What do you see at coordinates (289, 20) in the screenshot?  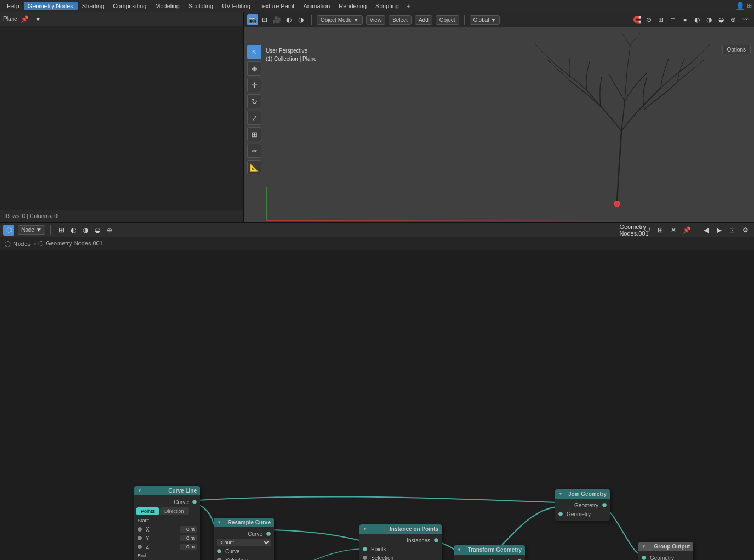 I see `viewport-render-icon: ◐` at bounding box center [289, 20].